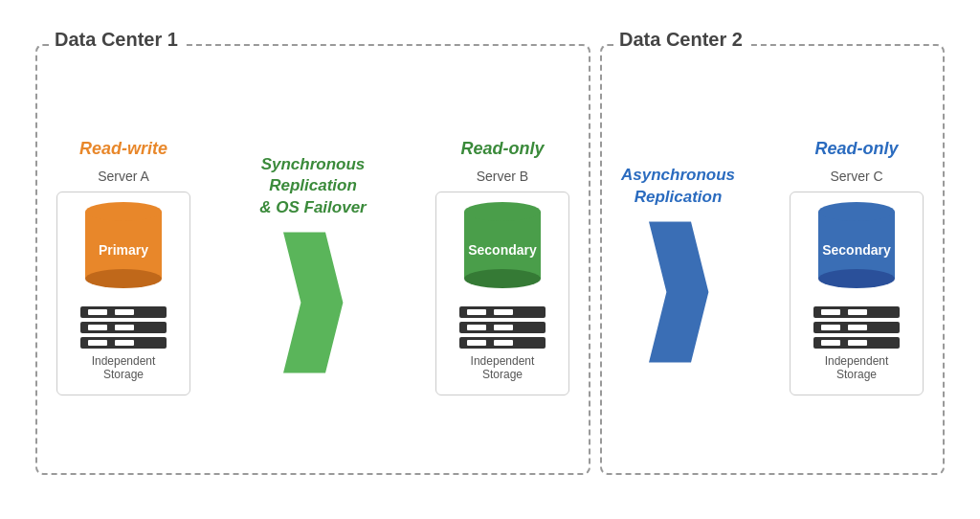 This screenshot has width=980, height=519. What do you see at coordinates (856, 149) in the screenshot?
I see `server-c-role-label: Read-only` at bounding box center [856, 149].